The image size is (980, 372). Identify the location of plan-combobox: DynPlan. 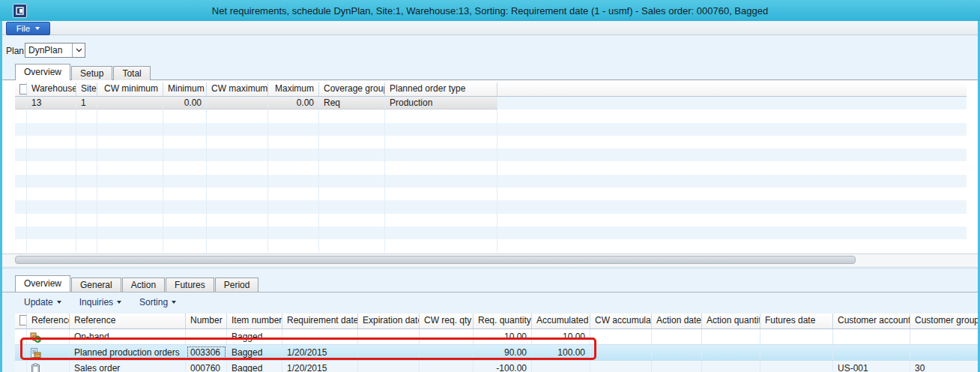
(55, 50).